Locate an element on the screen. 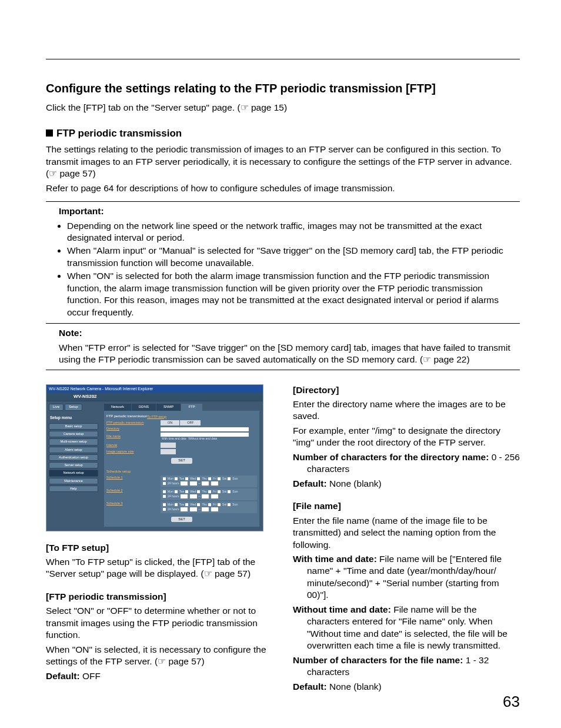 The height and width of the screenshot is (728, 561). sidebar-item-server: Server setup is located at coordinates (74, 465).